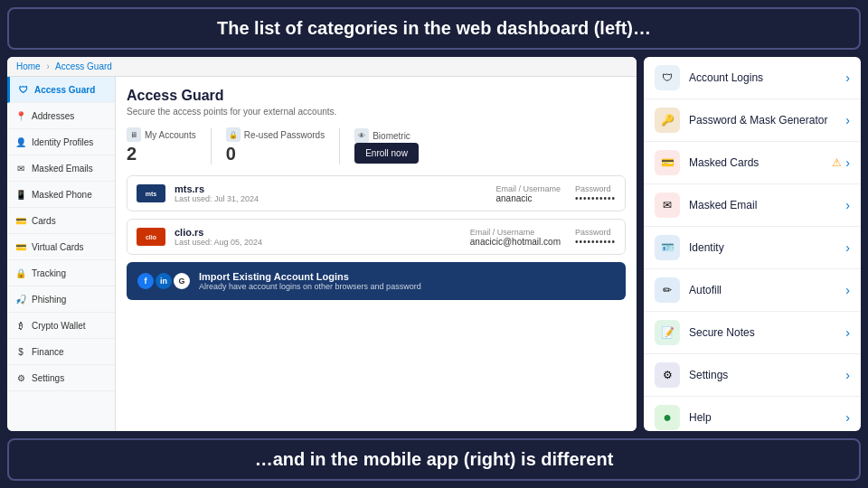 The image size is (868, 488). What do you see at coordinates (21, 325) in the screenshot?
I see `crypto-wallet-icon: ₿` at bounding box center [21, 325].